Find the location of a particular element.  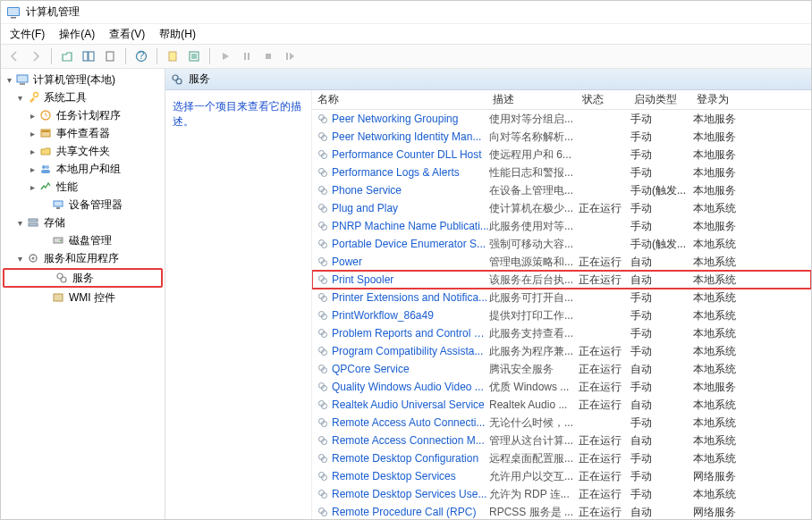

service-row: Program Compatibility Assista...此服务为程序兼.… is located at coordinates (562, 351).